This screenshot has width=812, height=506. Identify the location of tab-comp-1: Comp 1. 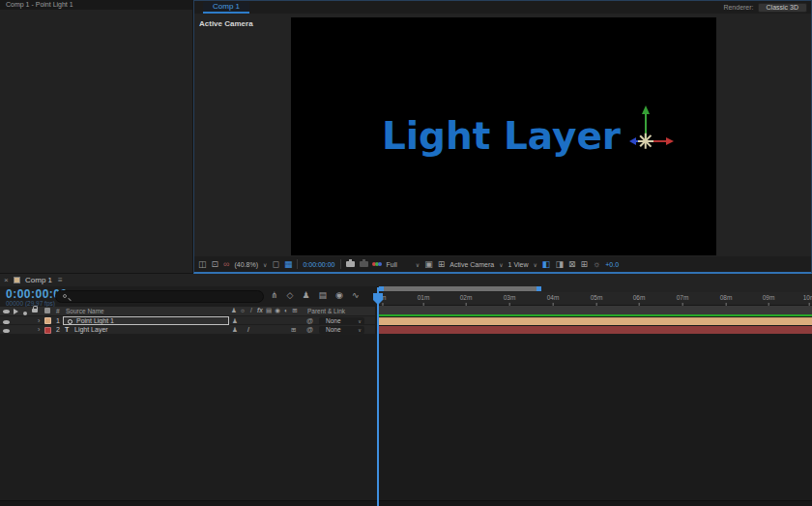
(226, 8).